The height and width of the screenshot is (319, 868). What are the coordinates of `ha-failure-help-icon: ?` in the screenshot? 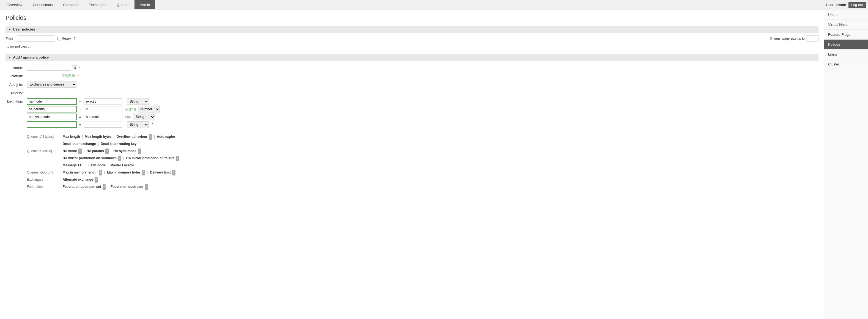 It's located at (178, 158).